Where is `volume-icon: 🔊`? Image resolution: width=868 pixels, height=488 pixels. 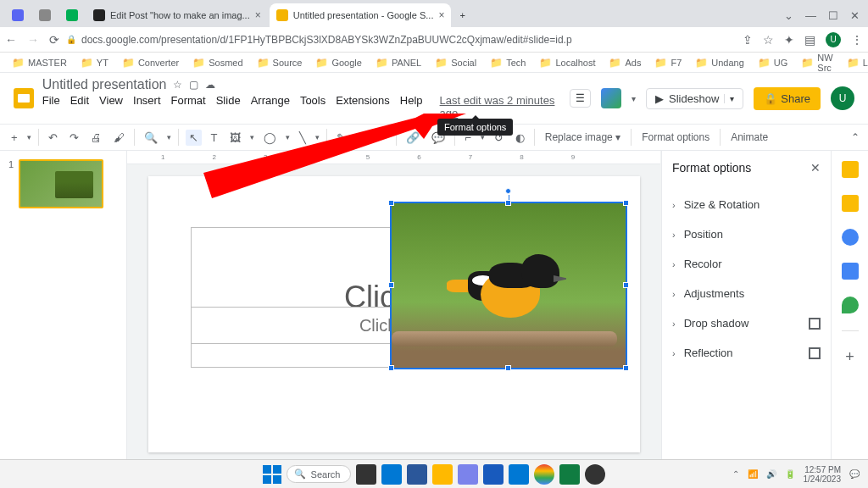
volume-icon: 🔊 is located at coordinates (771, 474).